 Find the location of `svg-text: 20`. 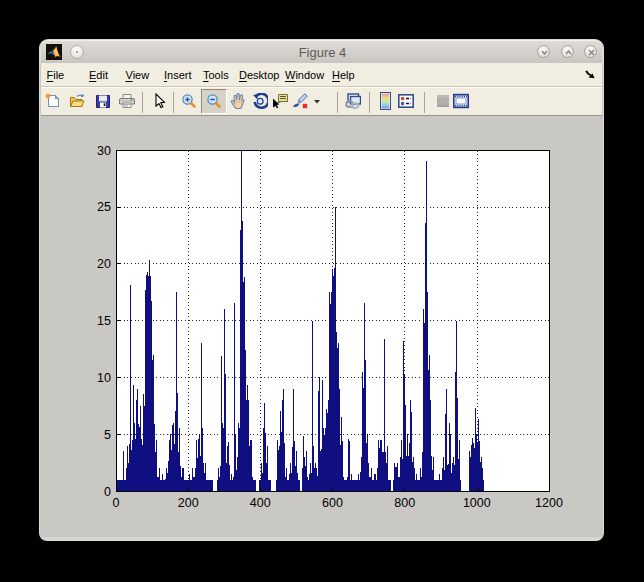

svg-text: 20 is located at coordinates (104, 264).